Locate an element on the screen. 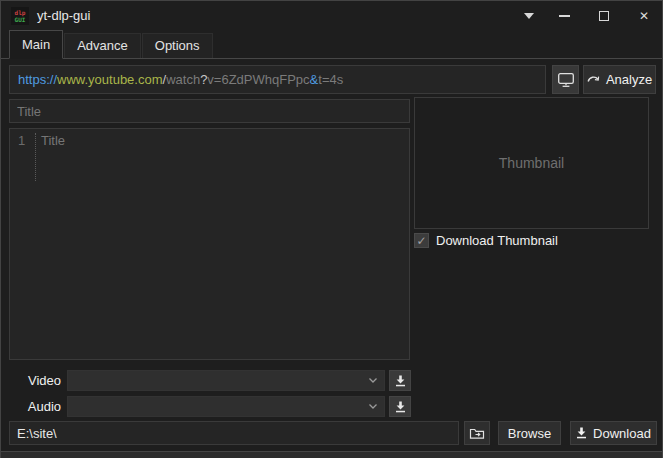  clipboard-monitor-button is located at coordinates (566, 80).